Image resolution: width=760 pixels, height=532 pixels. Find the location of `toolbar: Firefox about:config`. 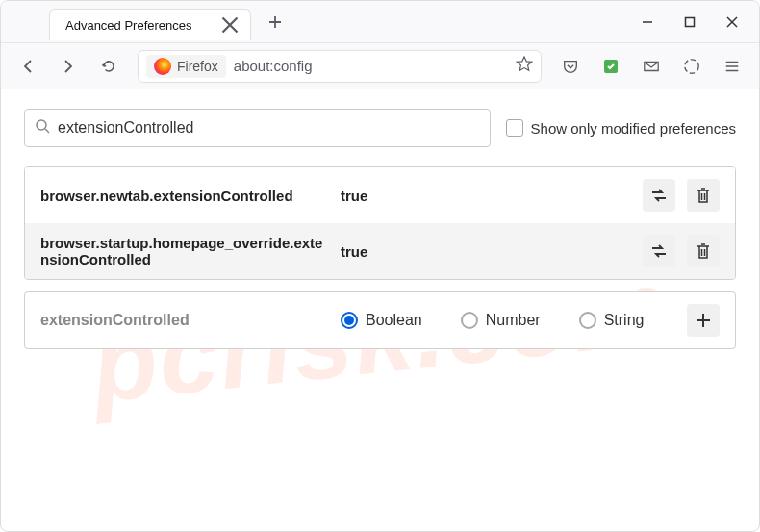

toolbar: Firefox about:config is located at coordinates (380, 66).